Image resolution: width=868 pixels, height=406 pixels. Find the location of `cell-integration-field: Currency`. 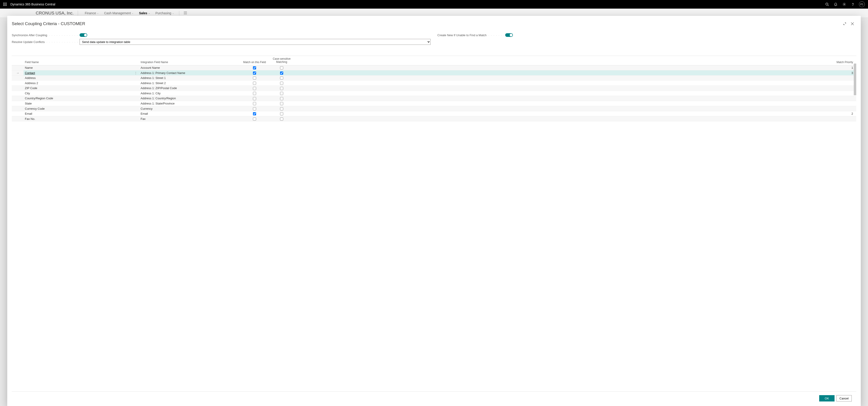

cell-integration-field: Currency is located at coordinates (190, 109).